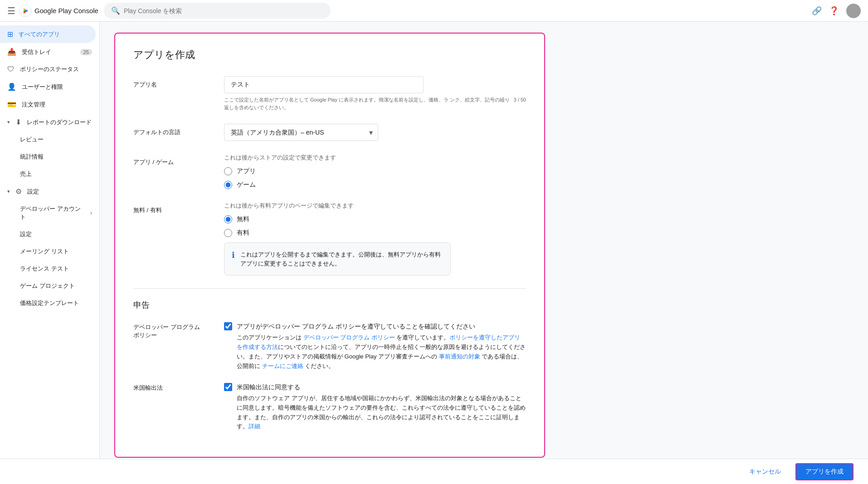 This screenshot has width=868, height=484. Describe the element at coordinates (170, 160) in the screenshot. I see `app-game-label: アプリ / ゲーム` at that location.